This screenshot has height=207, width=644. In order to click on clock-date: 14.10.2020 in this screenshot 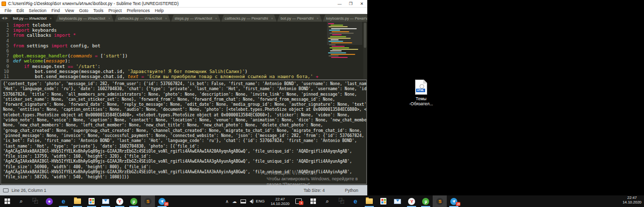, I will do `click(280, 203)`.